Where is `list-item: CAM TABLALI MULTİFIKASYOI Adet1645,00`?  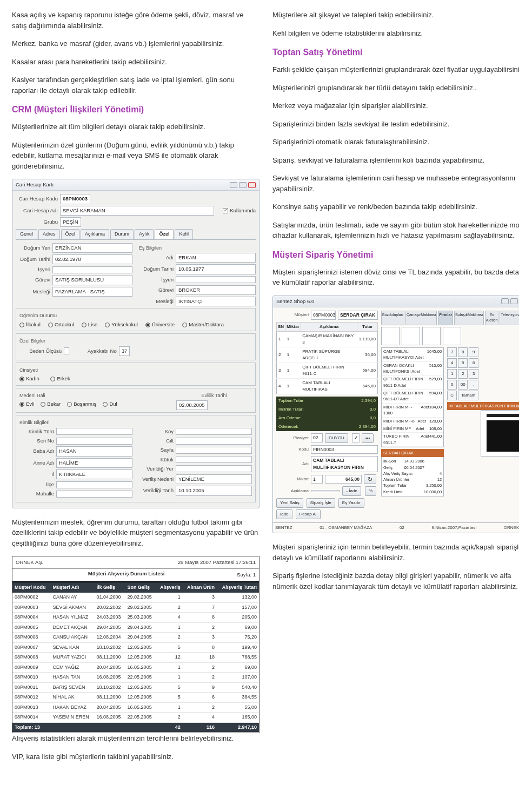 list-item: CAM TABLALI MULTİFIKASYOI Adet1645,00 is located at coordinates (412, 355).